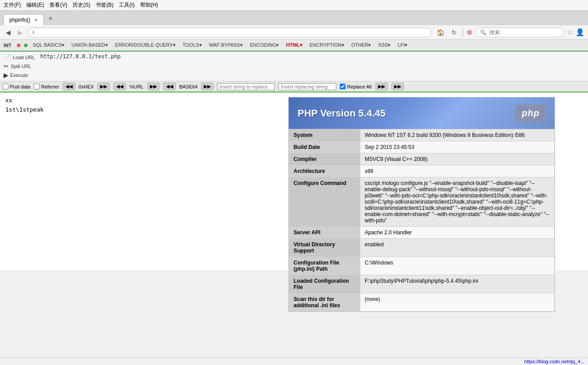  I want to click on browser-navbar: ◀ ▶ ℹ 127.0.0.1/test.php 🏠 ↻ | ⊗ 🔍 ☆ 👤, so click(294, 32).